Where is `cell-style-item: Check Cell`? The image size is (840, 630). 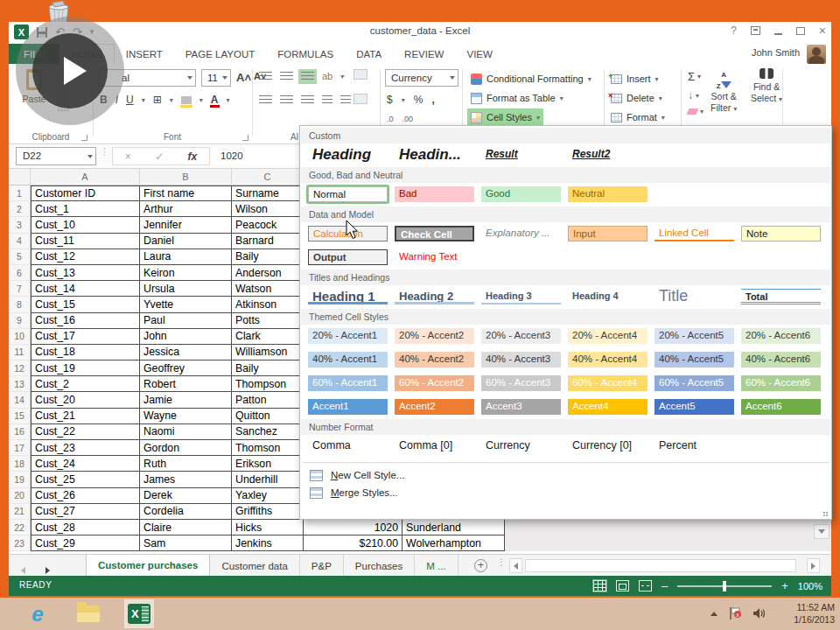
cell-style-item: Check Cell is located at coordinates (434, 234).